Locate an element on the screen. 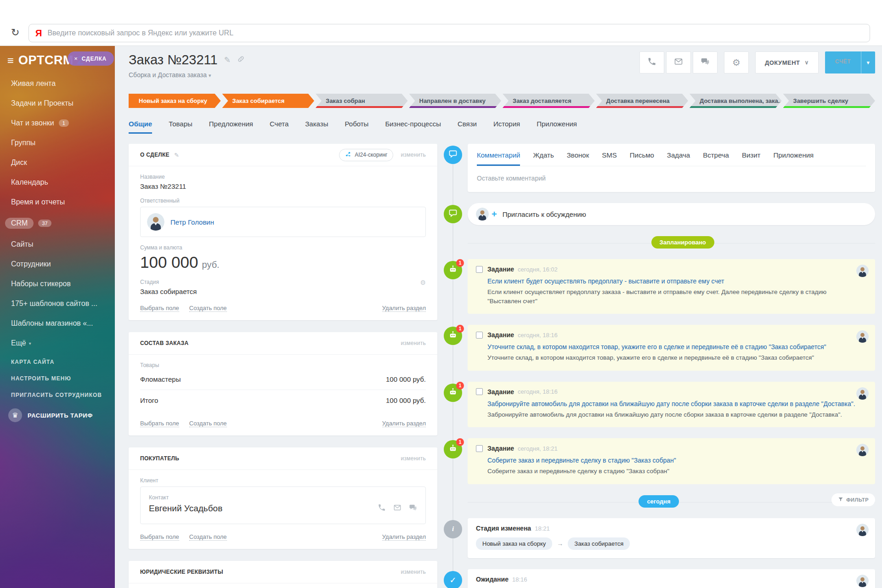 This screenshot has width=882, height=588. settings-button: ⚙ is located at coordinates (736, 62).